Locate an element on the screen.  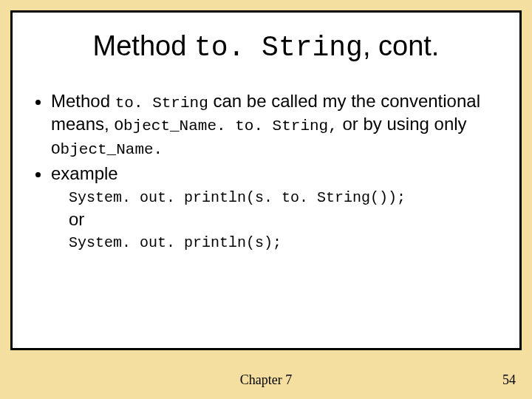
or-text: or is located at coordinates (283, 219).